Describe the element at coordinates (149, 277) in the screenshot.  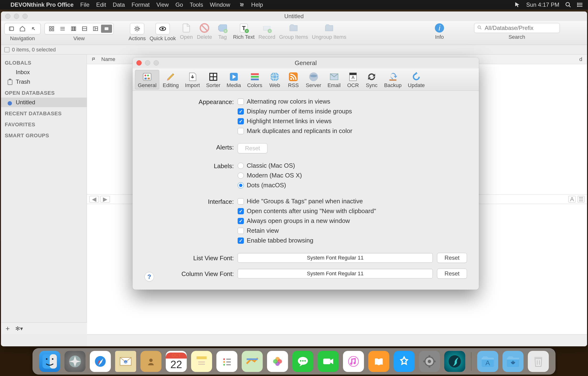
I see `help-button: ?` at that location.